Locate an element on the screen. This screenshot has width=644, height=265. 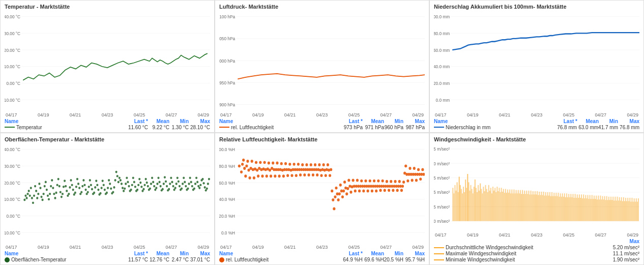
svg-text: 40.00 °C is located at coordinates (13, 17).